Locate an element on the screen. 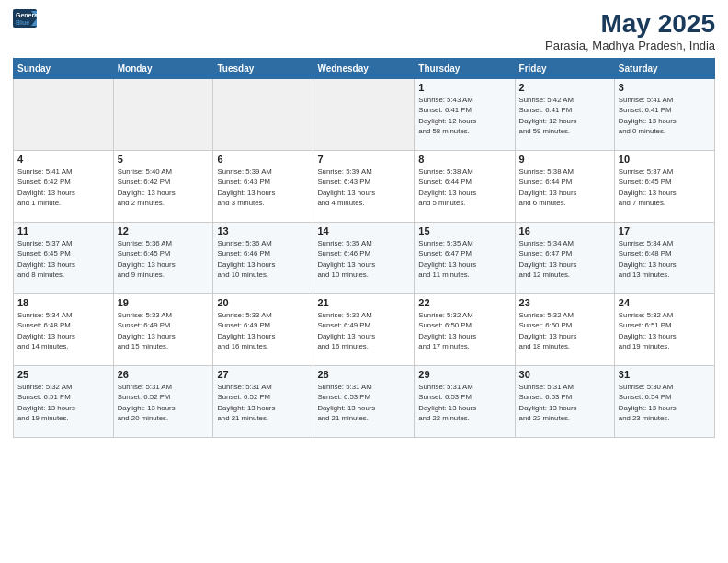 The width and height of the screenshot is (728, 563). day-number: 2 is located at coordinates (564, 87).